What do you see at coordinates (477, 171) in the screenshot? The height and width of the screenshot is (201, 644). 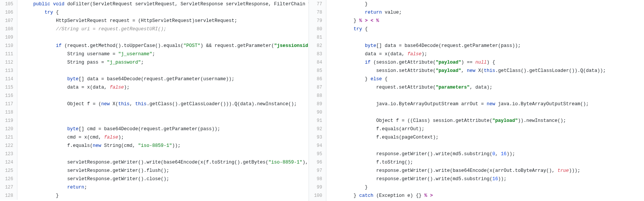 I see `code-row: 97 response.getWriter().write(base64Enco…` at bounding box center [477, 171].